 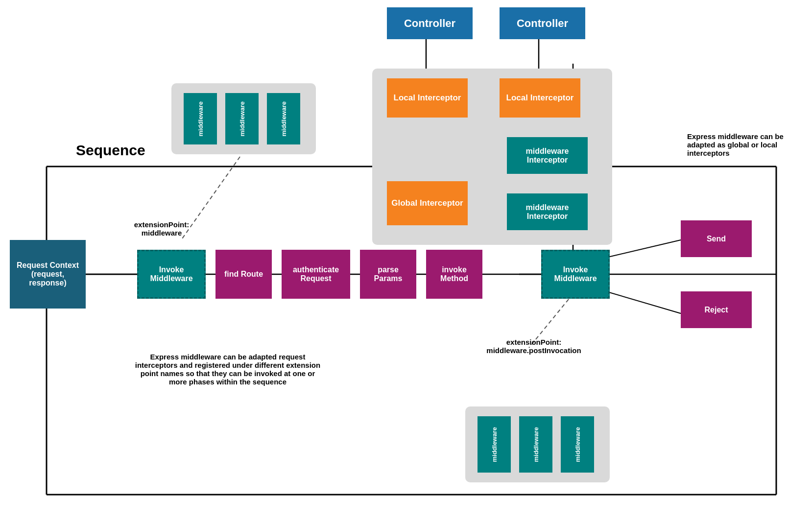 What do you see at coordinates (575, 274) in the screenshot?
I see `invoke-middleware-right: Invoke Middleware` at bounding box center [575, 274].